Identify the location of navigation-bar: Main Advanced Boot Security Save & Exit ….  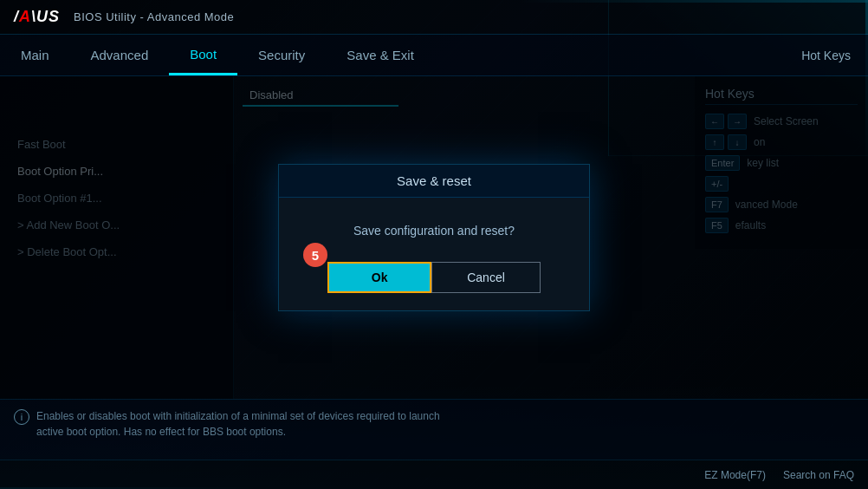
(434, 55).